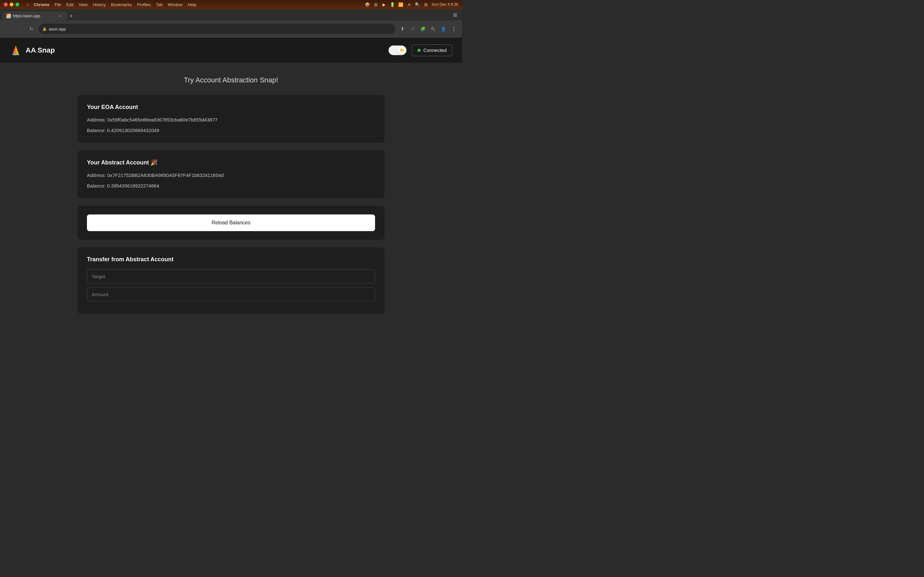  Describe the element at coordinates (175, 5) in the screenshot. I see `window-menu: Window` at that location.